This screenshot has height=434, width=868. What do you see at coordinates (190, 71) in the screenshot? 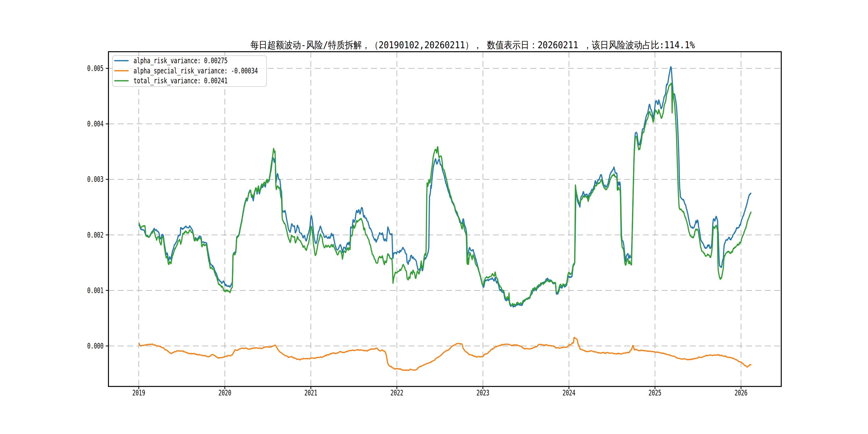
I see `legend: alpha_risk_variance: 0.00275alpha_specia…` at bounding box center [190, 71].